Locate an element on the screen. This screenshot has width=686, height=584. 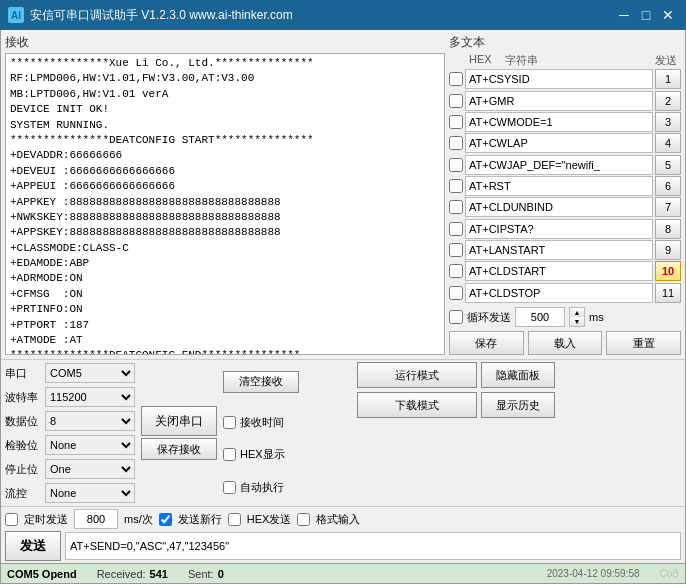
baud-select: 115200 is located at coordinates (90, 397).